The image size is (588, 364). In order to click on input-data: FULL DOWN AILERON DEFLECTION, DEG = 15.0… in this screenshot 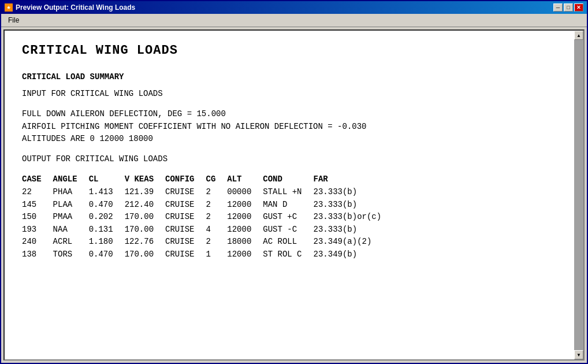, I will do `click(289, 127)`.